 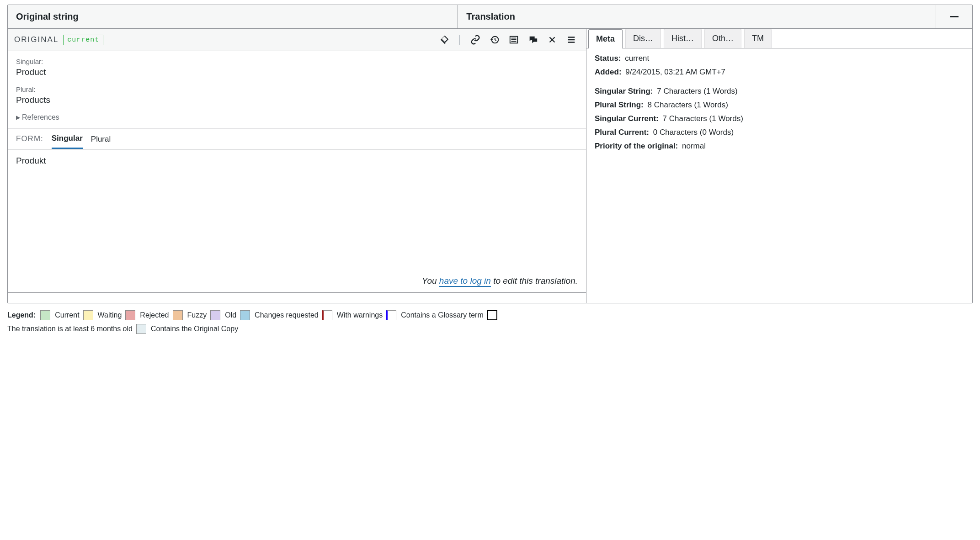 I want to click on original-toolbar: ORIGINAL current │, so click(x=297, y=40).